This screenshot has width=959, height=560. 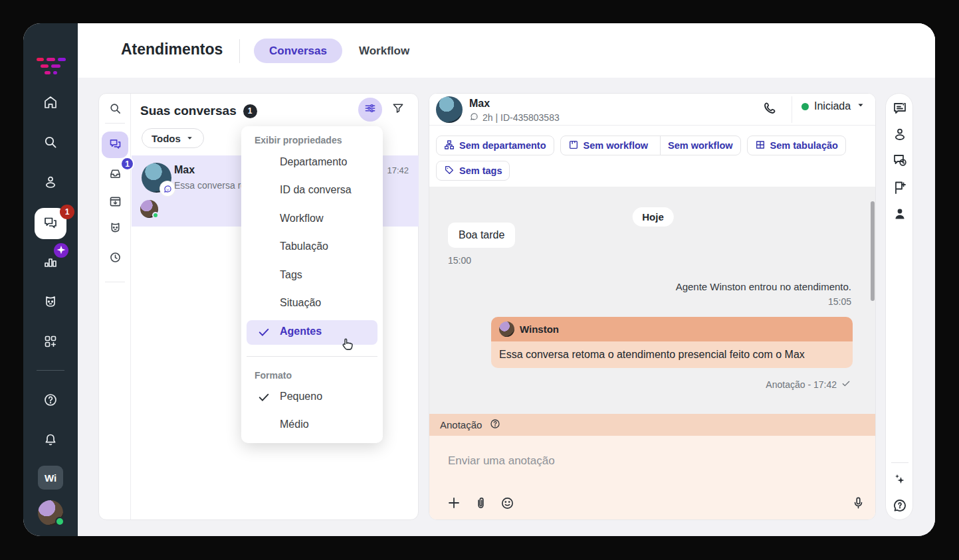 What do you see at coordinates (449, 110) in the screenshot?
I see `contact-avatar` at bounding box center [449, 110].